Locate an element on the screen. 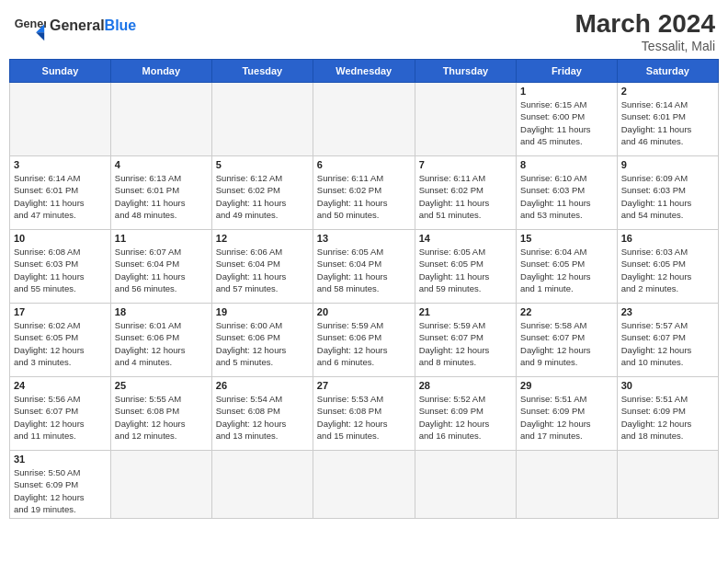 This screenshot has width=728, height=563. generalblue-logo-icon: General is located at coordinates (29, 26).